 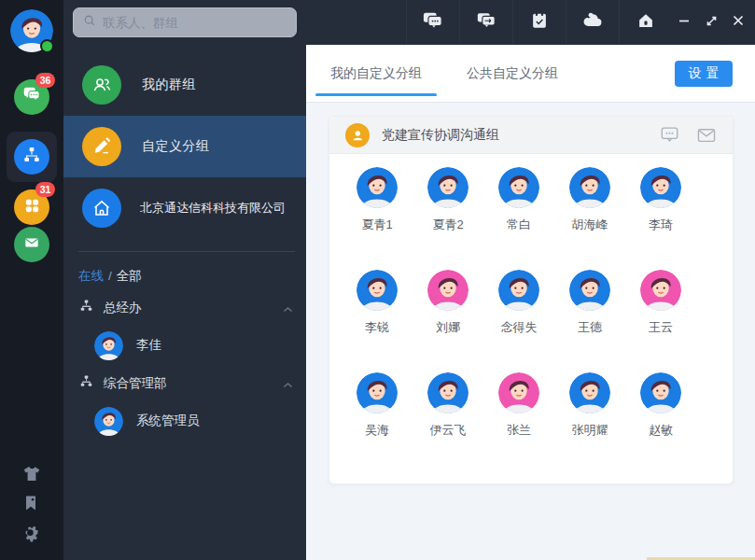 I want to click on presence-filter: 在线/全部, so click(x=185, y=271).